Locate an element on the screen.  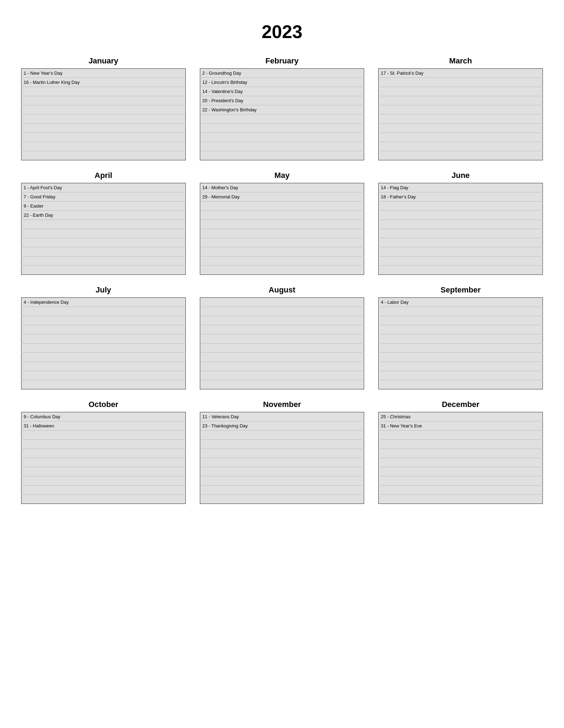
table-row: 29 - Memorial Day is located at coordinates (282, 197).